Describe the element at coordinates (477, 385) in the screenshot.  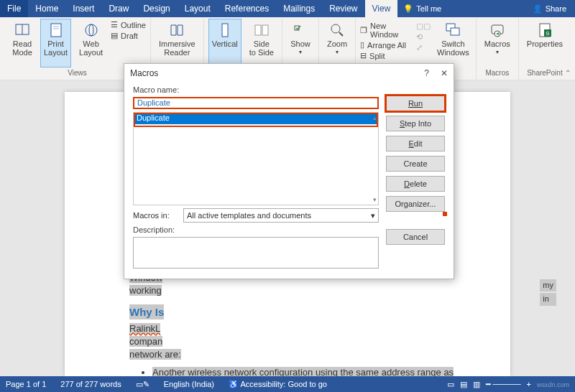
I see `view-web-icon: ▥` at that location.